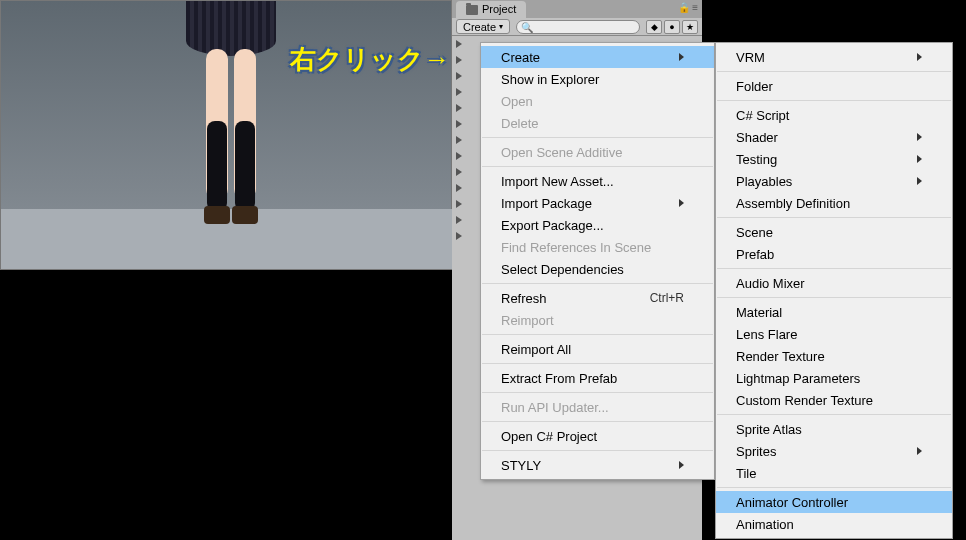 This screenshot has width=966, height=540. What do you see at coordinates (834, 502) in the screenshot?
I see `submenu-animator-controller: Animator Controller` at bounding box center [834, 502].